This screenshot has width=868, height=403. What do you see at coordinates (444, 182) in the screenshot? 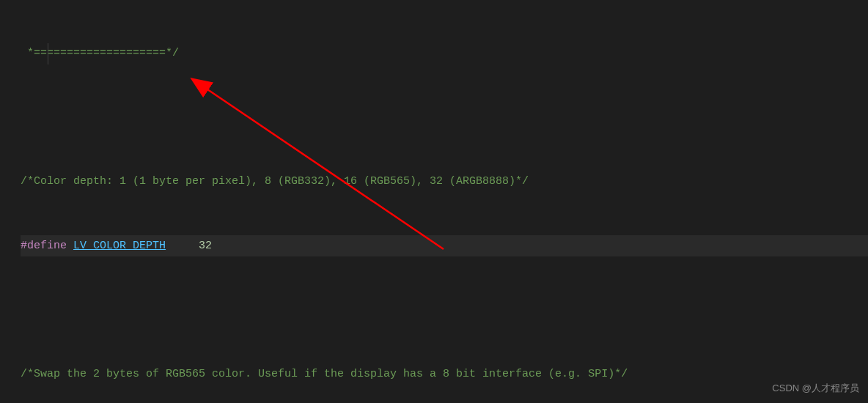
I see `code-line: /*Color depth: 1 (1 byte per pixel), 8 (…` at bounding box center [444, 182].